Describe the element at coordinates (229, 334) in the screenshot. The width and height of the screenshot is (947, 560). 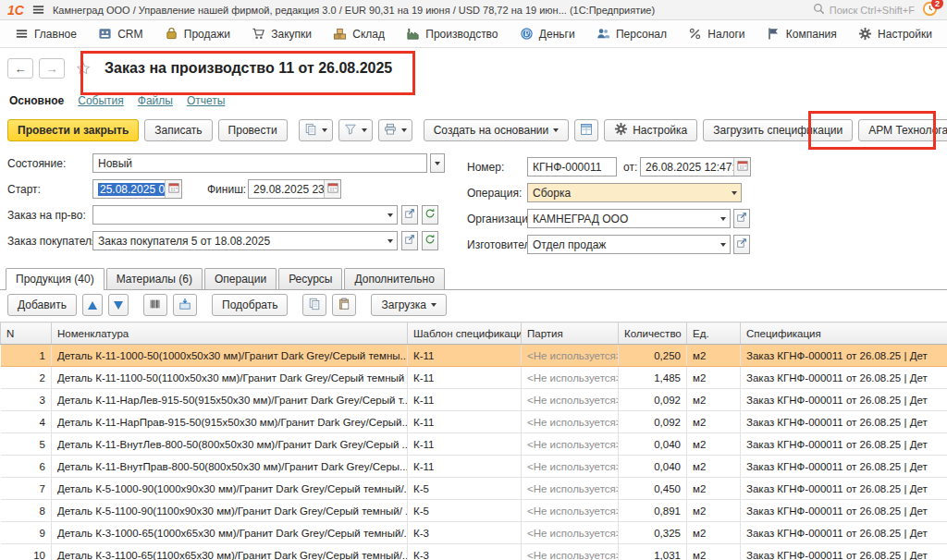
I see `column-header-1: Номенклатура` at that location.